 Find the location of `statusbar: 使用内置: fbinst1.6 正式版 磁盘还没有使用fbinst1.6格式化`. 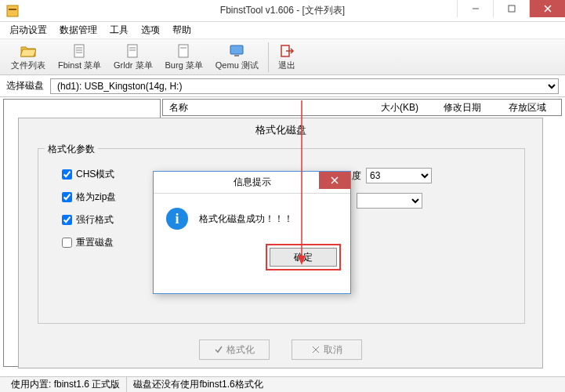

statusbar: 使用内置: fbinst1.6 正式版 磁盘还没有使用fbinst1.6格式化 is located at coordinates (282, 384).